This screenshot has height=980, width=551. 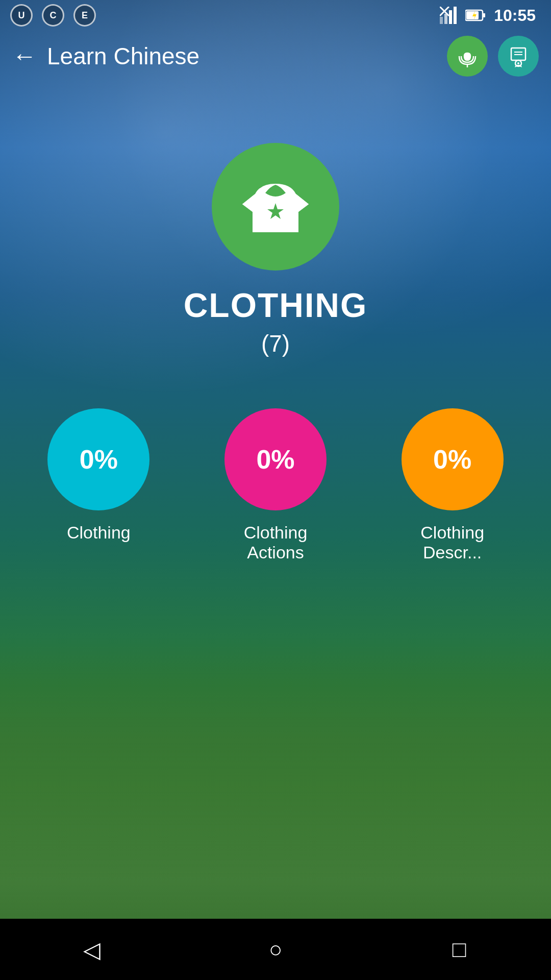 What do you see at coordinates (276, 15) in the screenshot?
I see `status-bar: U C E 10:55` at bounding box center [276, 15].